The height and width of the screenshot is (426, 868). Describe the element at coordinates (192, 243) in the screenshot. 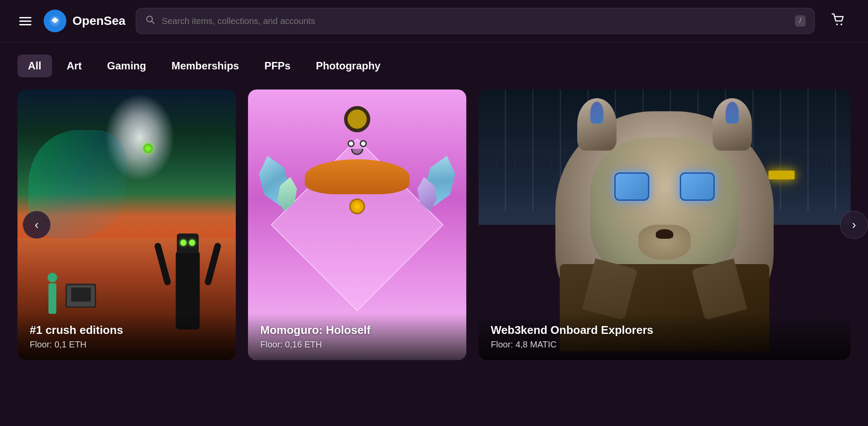

I see `eye-right` at that location.